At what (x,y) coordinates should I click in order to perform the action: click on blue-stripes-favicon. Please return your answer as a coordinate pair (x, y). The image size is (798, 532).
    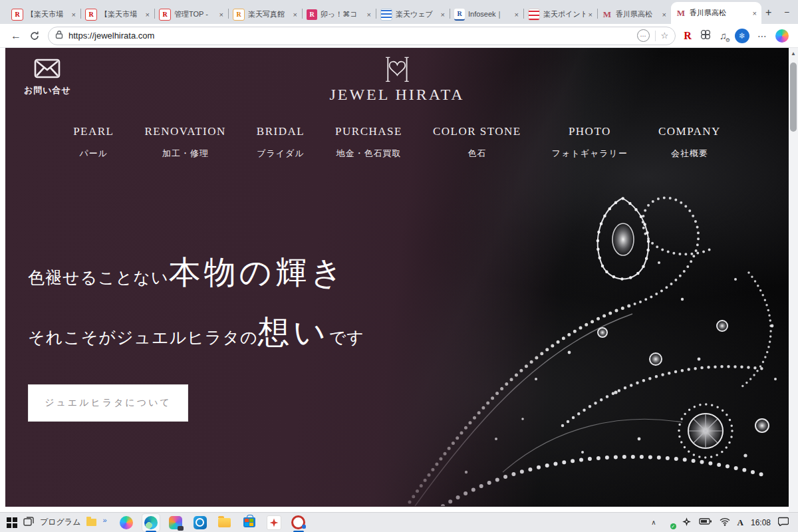
    Looking at the image, I should click on (386, 15).